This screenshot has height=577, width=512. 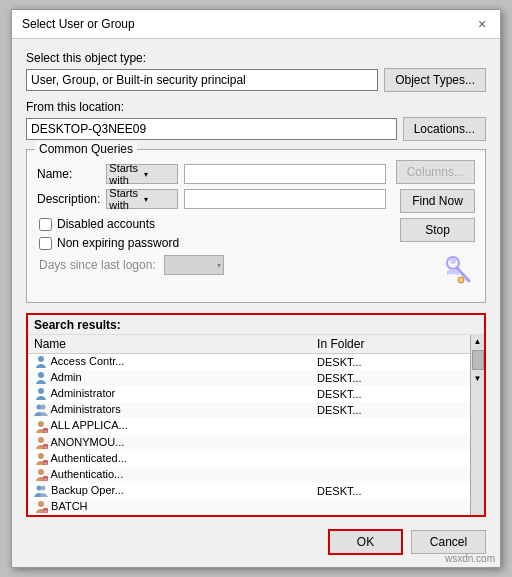 I want to click on nonexpire-password-checkbox, so click(x=46, y=244).